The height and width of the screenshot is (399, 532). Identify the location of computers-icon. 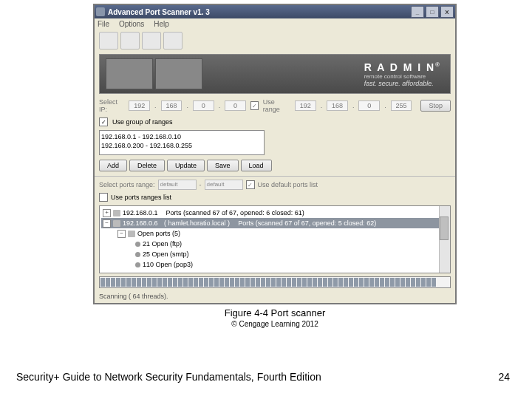
(173, 41).